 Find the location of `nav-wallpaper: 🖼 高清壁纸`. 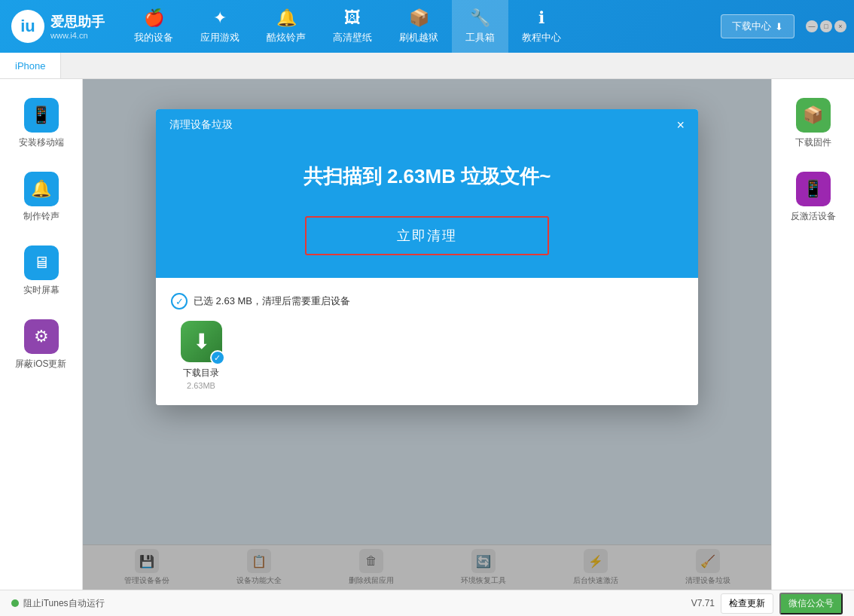

nav-wallpaper: 🖼 高清壁纸 is located at coordinates (352, 26).